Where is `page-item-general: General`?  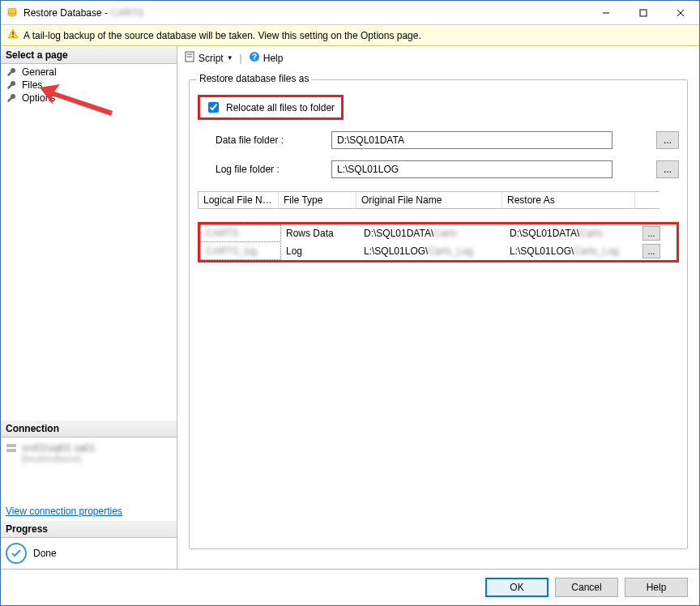
page-item-general: General is located at coordinates (89, 72).